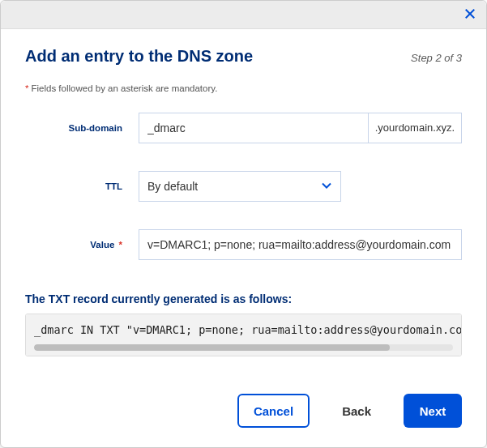 The image size is (487, 448). Describe the element at coordinates (470, 15) in the screenshot. I see `close-icon` at that location.